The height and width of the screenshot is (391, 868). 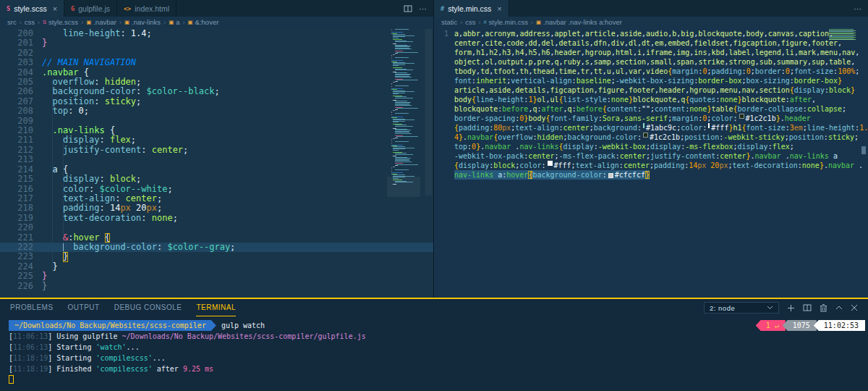 What do you see at coordinates (217, 277) in the screenshot?
I see `code-line: 225}` at bounding box center [217, 277].